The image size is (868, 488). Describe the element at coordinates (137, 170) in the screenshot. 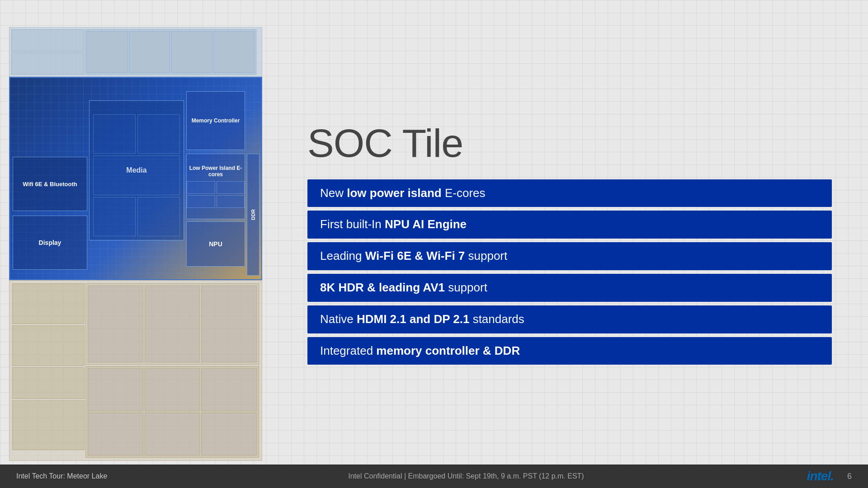

I see `chip-block-media: Media` at that location.